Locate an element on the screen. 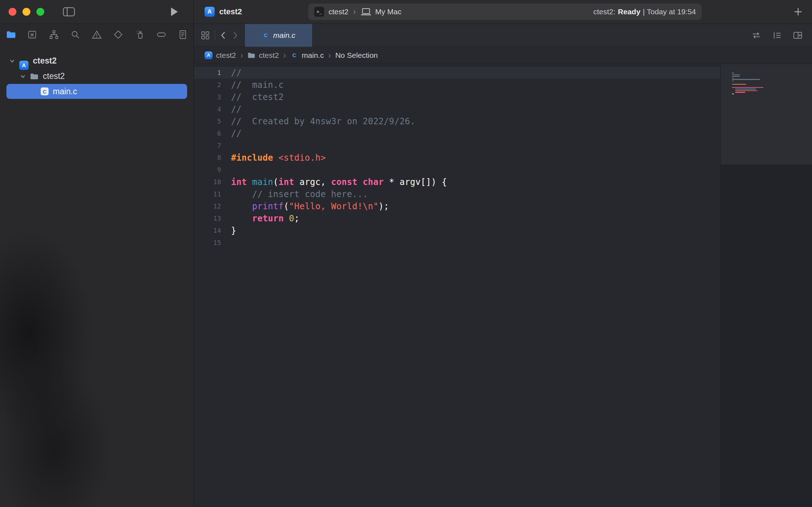 This screenshot has width=812, height=507. project-navigator-button is located at coordinates (11, 35).